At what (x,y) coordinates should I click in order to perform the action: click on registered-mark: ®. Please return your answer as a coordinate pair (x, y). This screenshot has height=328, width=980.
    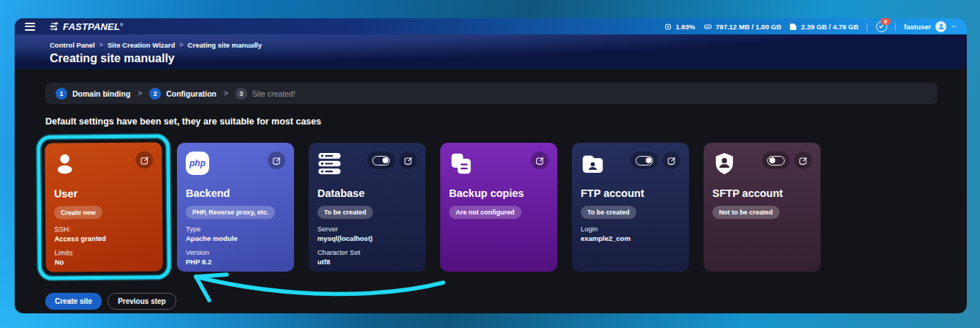
    Looking at the image, I should click on (121, 24).